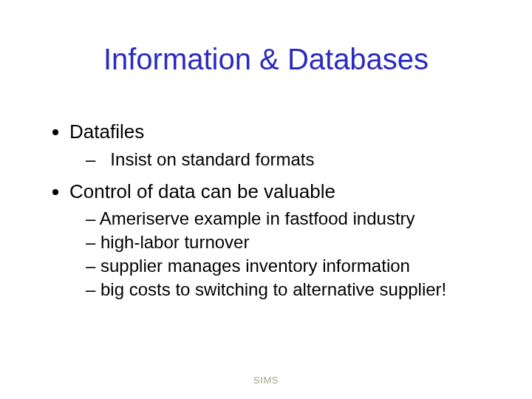 The height and width of the screenshot is (399, 532). What do you see at coordinates (279, 145) in the screenshot?
I see `bullet-item: Datafiles Insist on standard formats` at bounding box center [279, 145].